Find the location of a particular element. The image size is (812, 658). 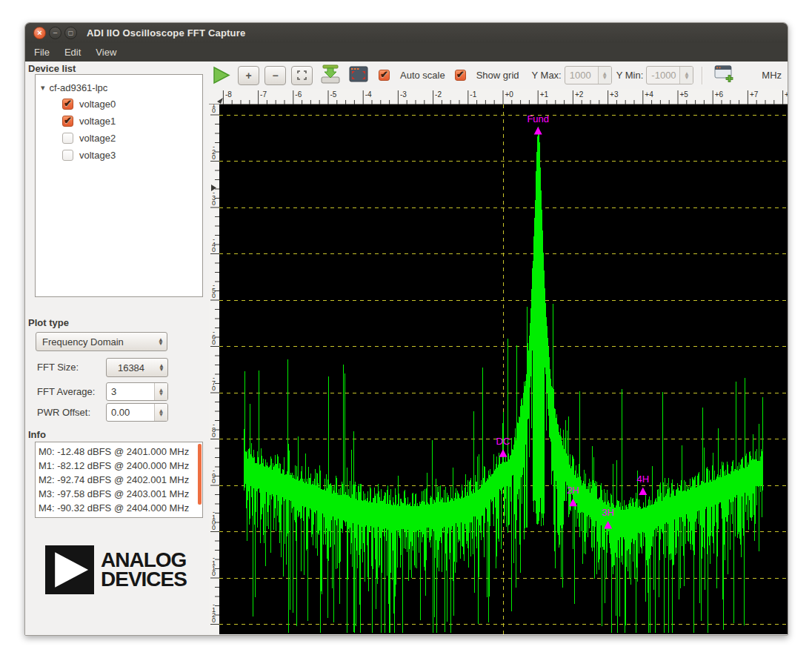

toolbar: + − is located at coordinates (498, 76).